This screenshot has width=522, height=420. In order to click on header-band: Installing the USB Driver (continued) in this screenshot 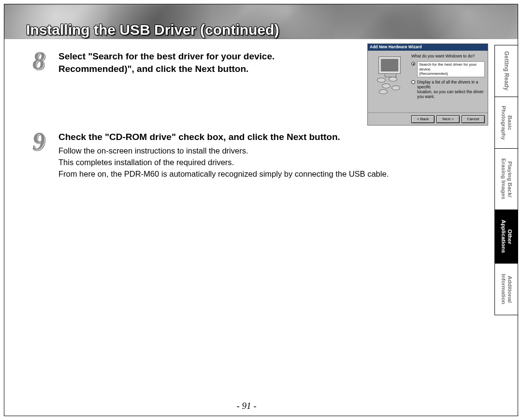, I will do `click(261, 22)`.